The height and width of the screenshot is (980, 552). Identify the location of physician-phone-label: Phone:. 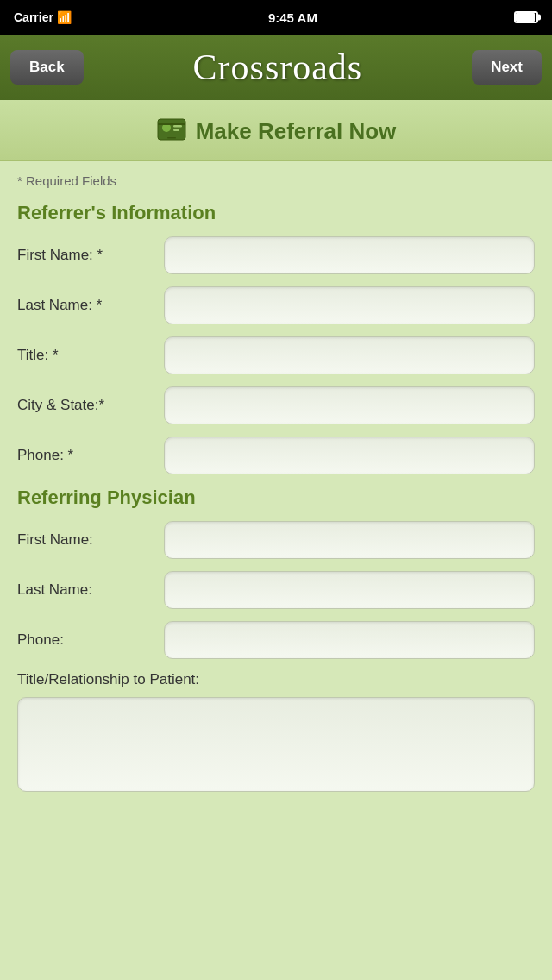
(91, 640).